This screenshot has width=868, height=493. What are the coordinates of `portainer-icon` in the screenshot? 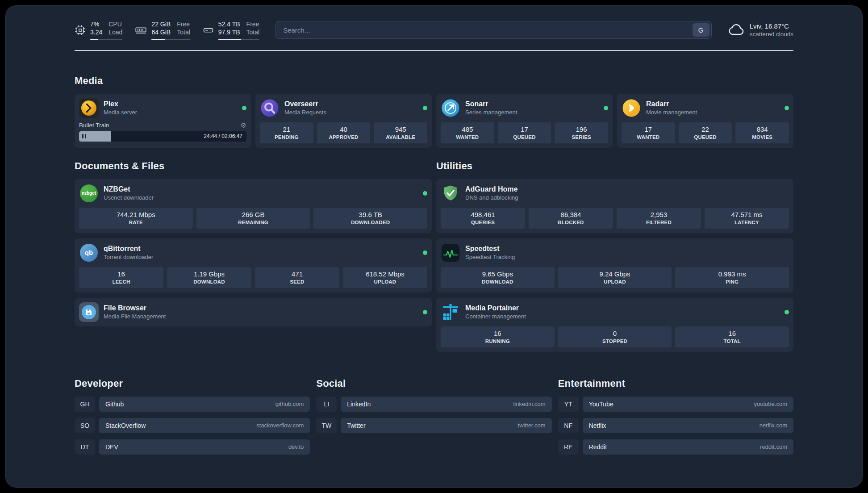 It's located at (451, 312).